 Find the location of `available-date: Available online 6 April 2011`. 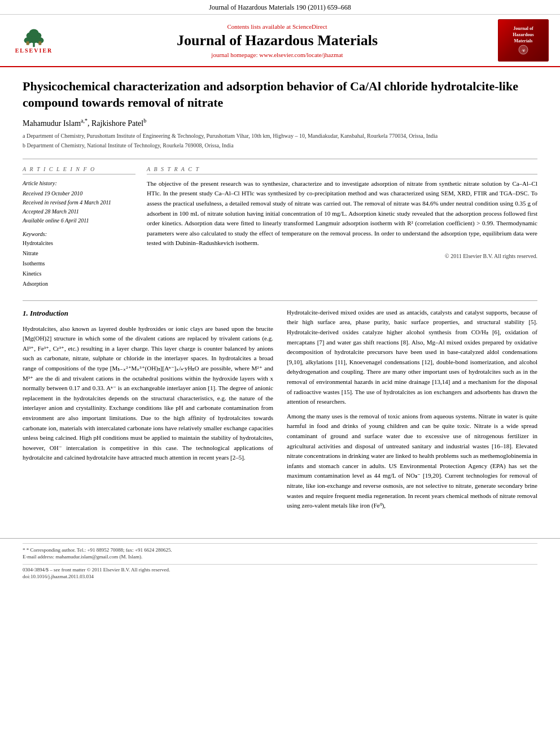

available-date: Available online 6 April 2011 is located at coordinates (79, 221).